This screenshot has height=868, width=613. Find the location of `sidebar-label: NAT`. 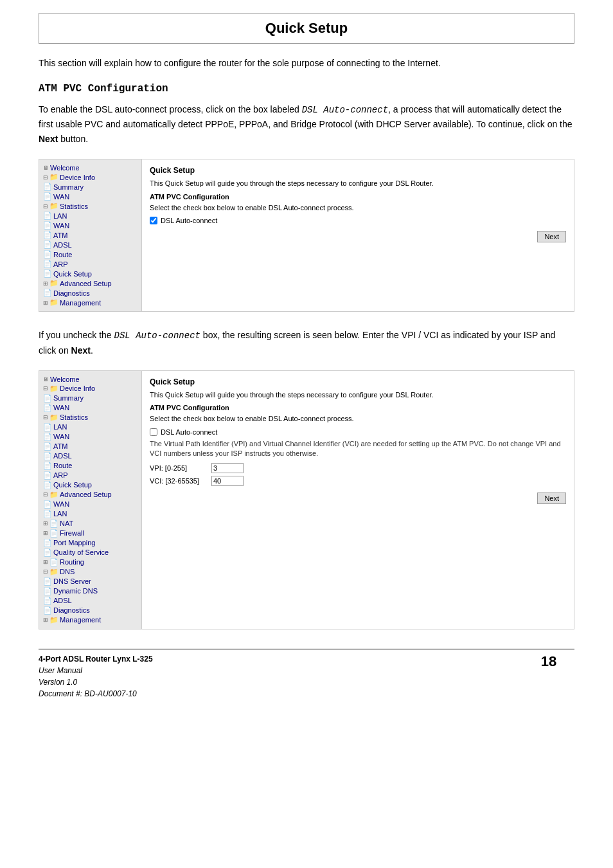

sidebar-label: NAT is located at coordinates (67, 523).